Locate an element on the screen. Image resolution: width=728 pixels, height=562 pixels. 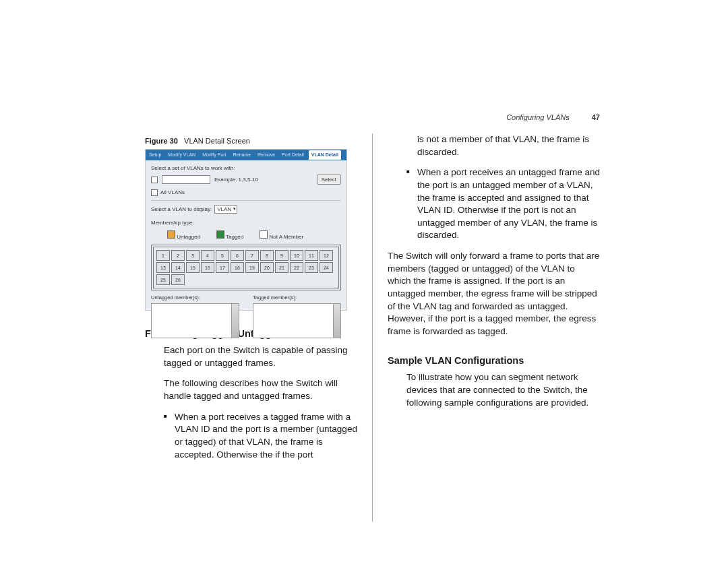
port-11: 11 is located at coordinates (311, 255).